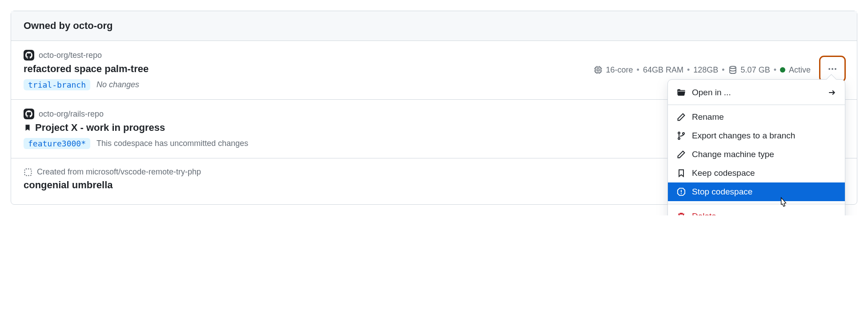 The image size is (868, 332). Describe the element at coordinates (733, 70) in the screenshot. I see `database-icon` at that location.